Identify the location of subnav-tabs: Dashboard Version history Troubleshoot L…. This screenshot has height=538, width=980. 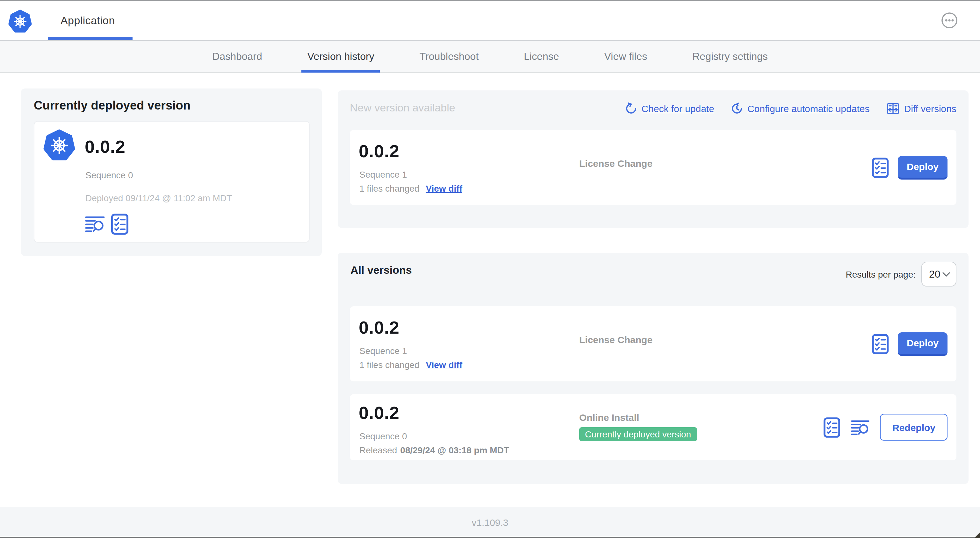
(490, 57).